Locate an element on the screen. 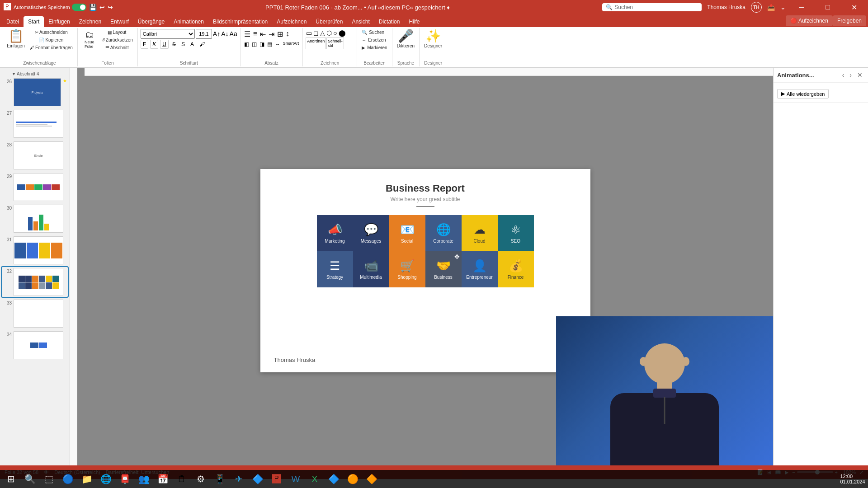 The height and width of the screenshot is (488, 868). cell-multimedia: 📹 Multimedia is located at coordinates (371, 269).